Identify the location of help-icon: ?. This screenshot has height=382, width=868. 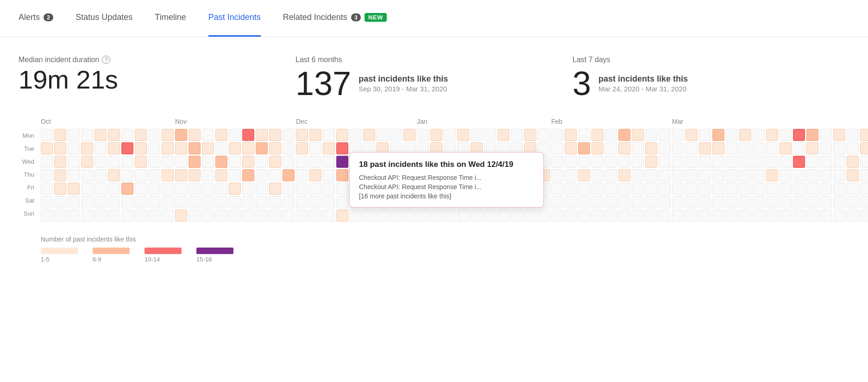
(106, 60).